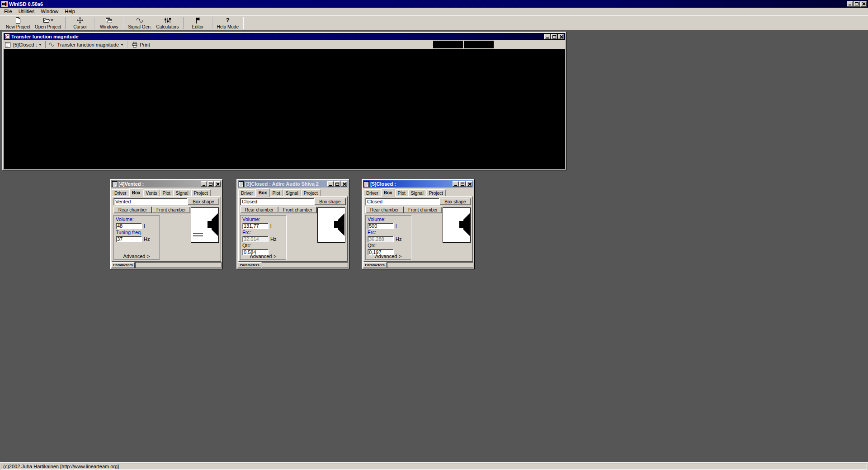 This screenshot has height=470, width=868. Describe the element at coordinates (152, 193) in the screenshot. I see `tab-vents: Vents` at that location.